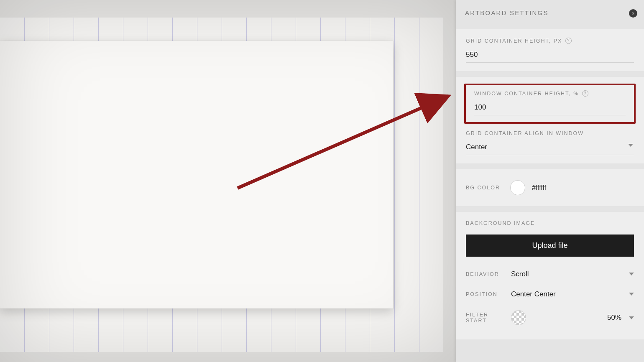 The height and width of the screenshot is (362, 644). Describe the element at coordinates (534, 294) in the screenshot. I see `position-select-value: Center Center` at that location.